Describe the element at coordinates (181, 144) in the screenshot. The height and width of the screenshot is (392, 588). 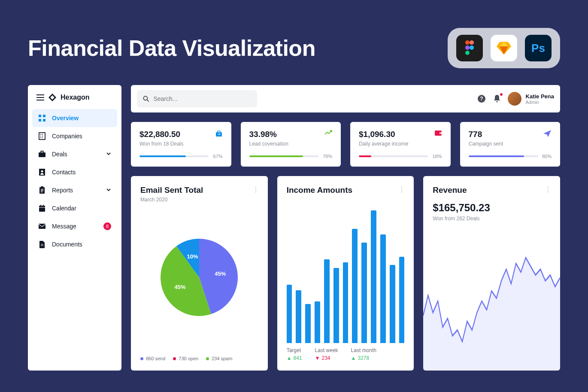
I see `kpi-subtitle: Won from 18 Deals` at that location.